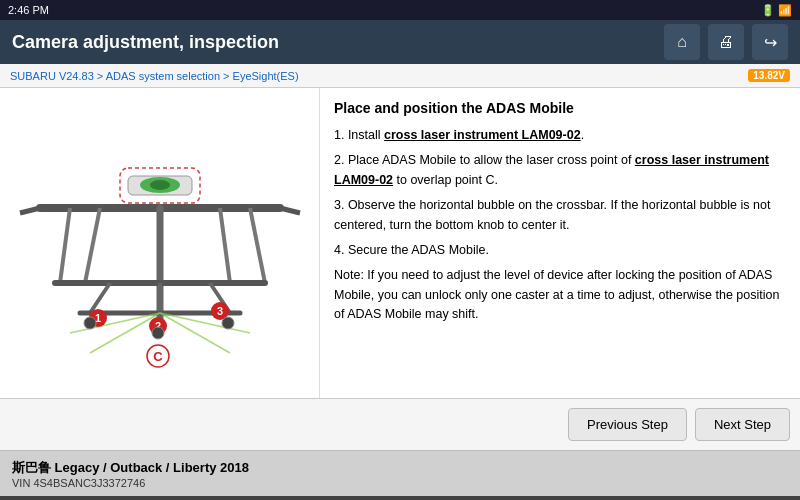 Image resolution: width=800 pixels, height=500 pixels. What do you see at coordinates (400, 483) in the screenshot?
I see `vehicle-vin: VIN 4S4BSANC3J3372746` at bounding box center [400, 483].